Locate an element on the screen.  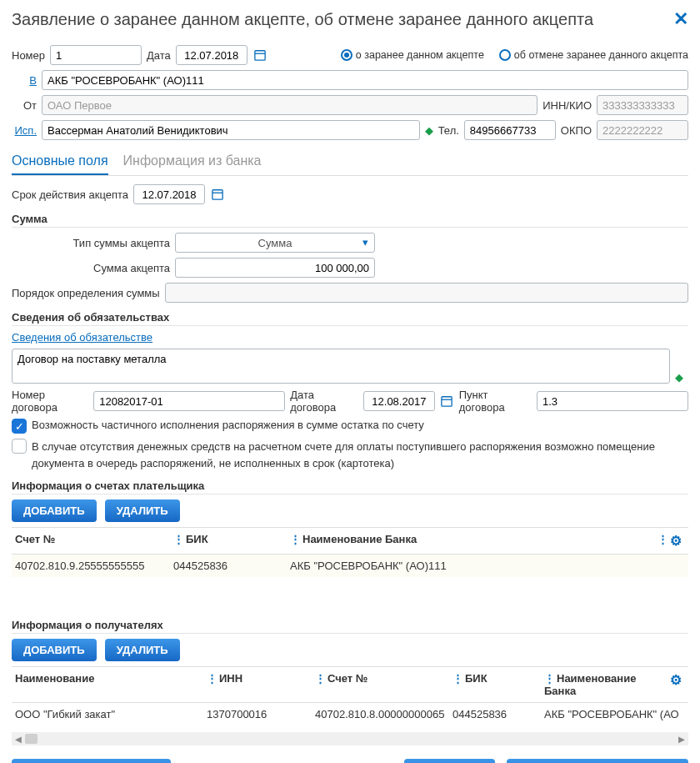
partial-exec-label: Возможность частичного исполнения распор… is located at coordinates (228, 425).